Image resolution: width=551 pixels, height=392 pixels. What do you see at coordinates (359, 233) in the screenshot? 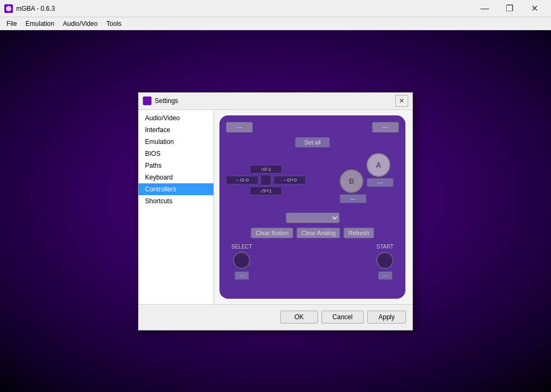
I see `refresh-button: Refresh` at bounding box center [359, 233].